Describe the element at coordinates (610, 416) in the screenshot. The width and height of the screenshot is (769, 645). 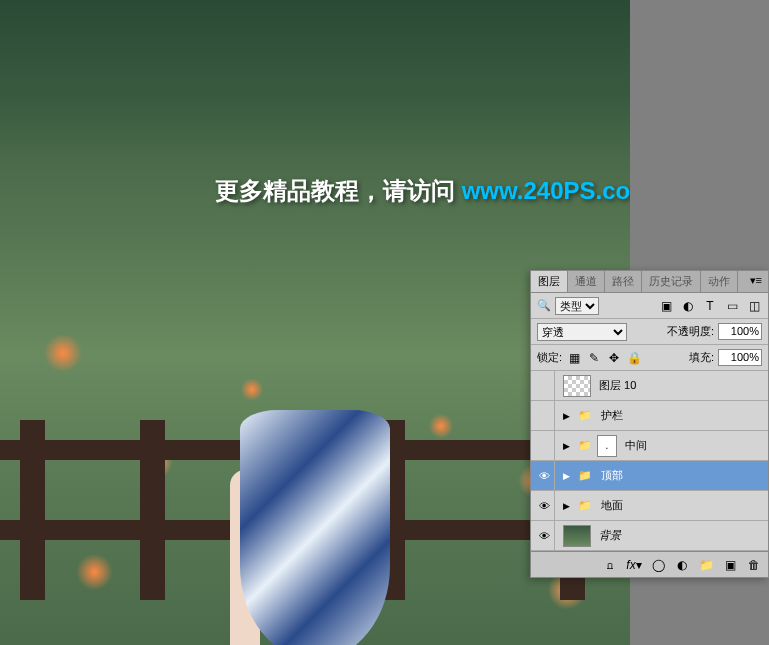
I see `layer-name: 护栏` at that location.